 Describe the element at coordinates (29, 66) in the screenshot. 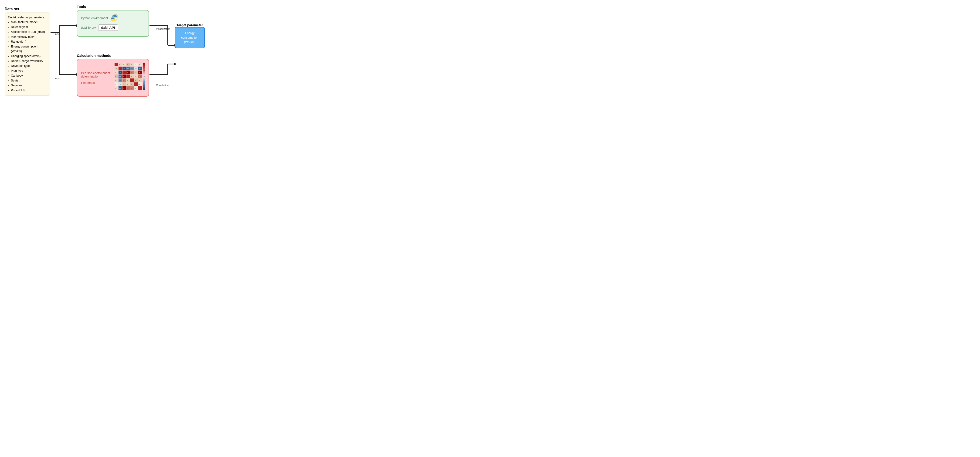

I see `list-item: Drivetrain type` at that location.